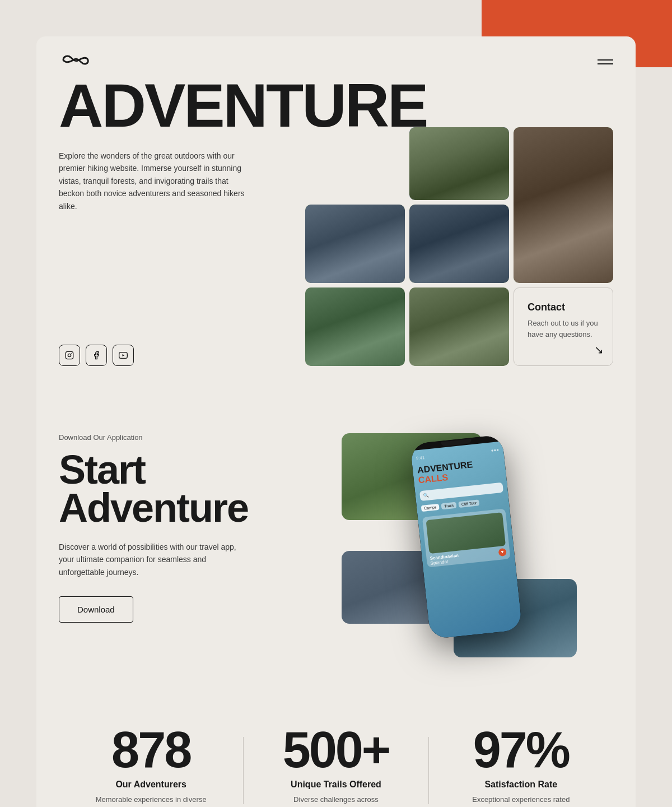 The width and height of the screenshot is (672, 807). What do you see at coordinates (336, 750) in the screenshot?
I see `stat-number-2: 500+` at bounding box center [336, 750].